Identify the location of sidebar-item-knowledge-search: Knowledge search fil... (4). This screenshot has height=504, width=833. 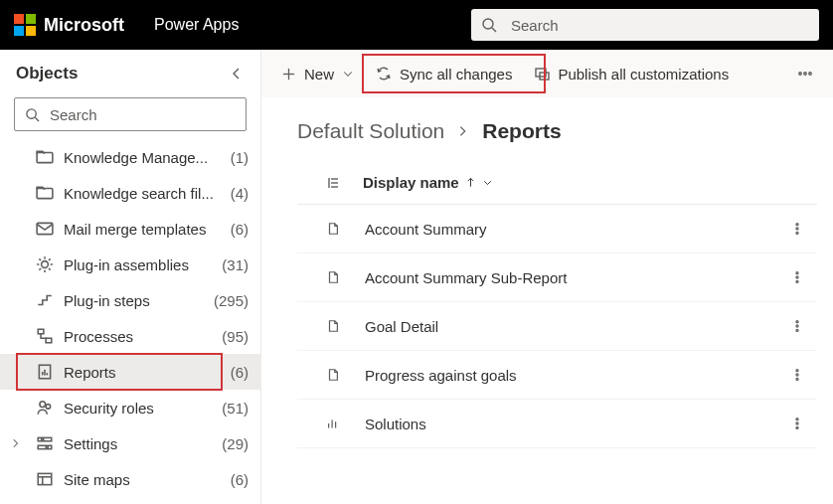
(130, 193).